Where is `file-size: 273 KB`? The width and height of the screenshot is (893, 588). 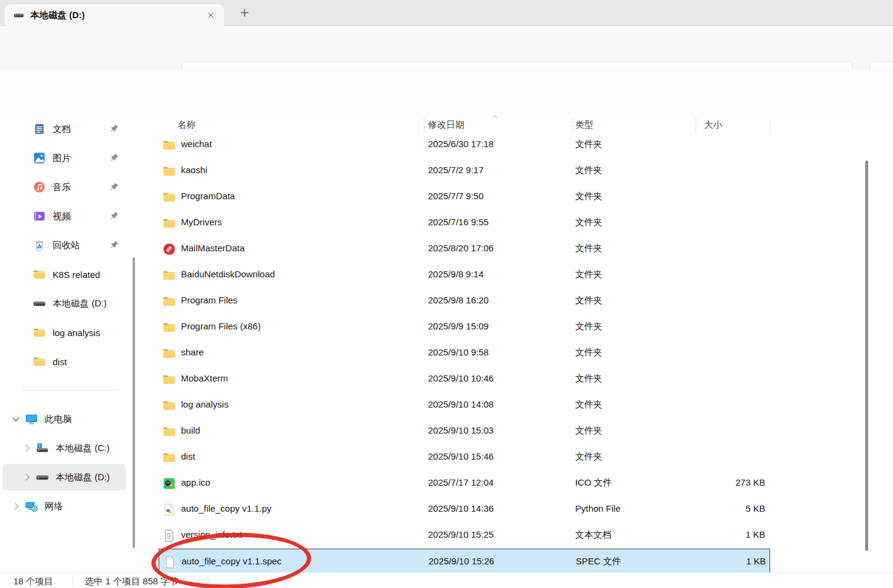 file-size: 273 KB is located at coordinates (701, 482).